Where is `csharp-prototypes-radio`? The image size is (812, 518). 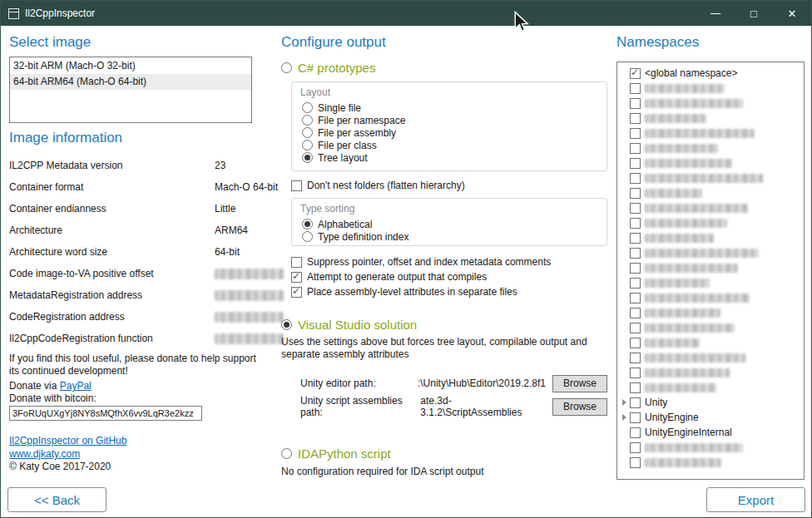
csharp-prototypes-radio is located at coordinates (286, 68).